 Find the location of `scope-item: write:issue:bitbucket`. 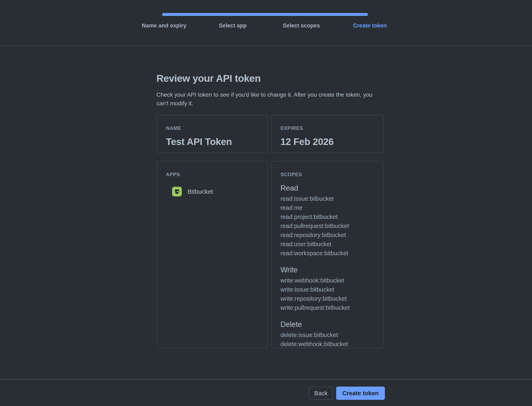

scope-item: write:issue:bitbucket is located at coordinates (327, 290).